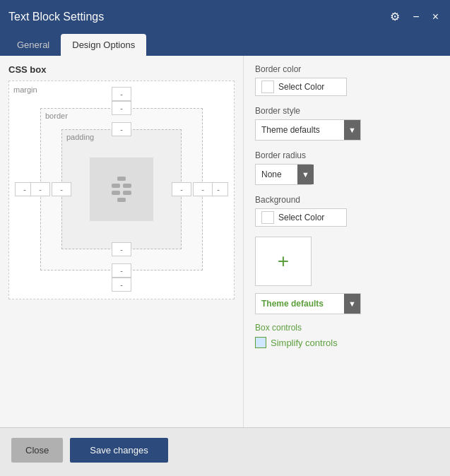  I want to click on theme-defaults-2-select: Theme defaults None, so click(300, 304).